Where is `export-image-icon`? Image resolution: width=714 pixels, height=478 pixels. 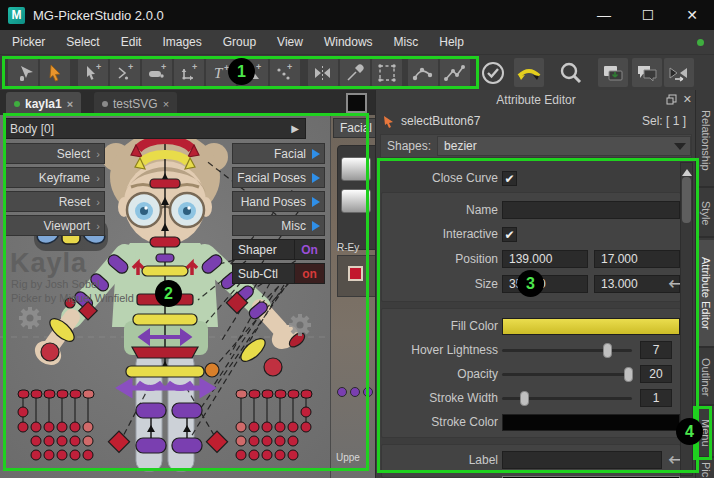 export-image-icon is located at coordinates (613, 72).